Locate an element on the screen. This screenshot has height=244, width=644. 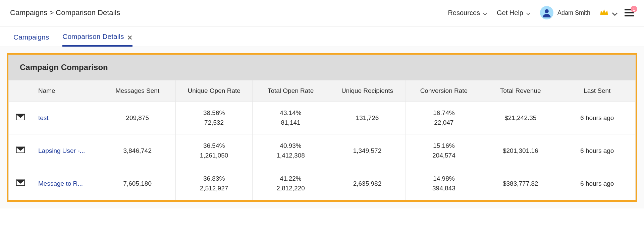
row-conversion-rate: 15.16%204,574 is located at coordinates (444, 151).